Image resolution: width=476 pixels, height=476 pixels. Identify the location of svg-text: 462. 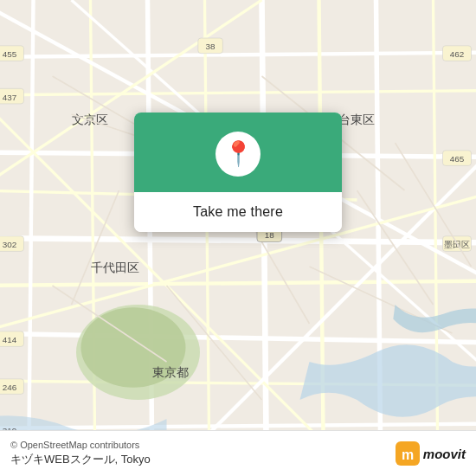
(457, 54).